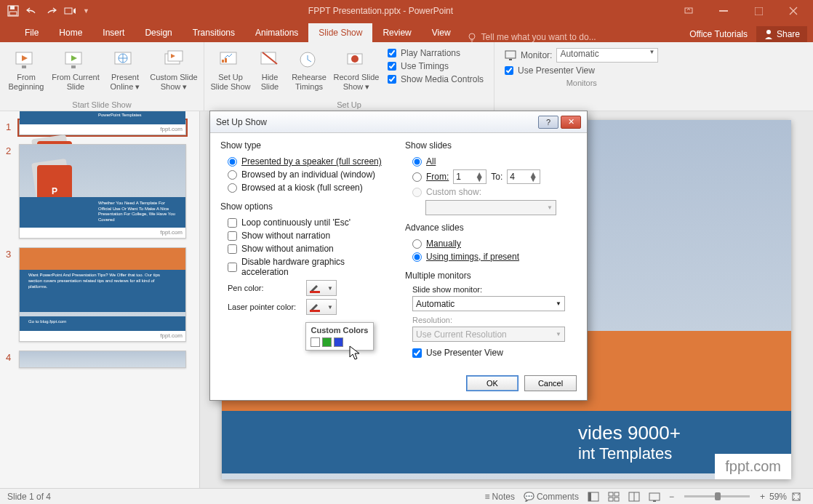 The width and height of the screenshot is (813, 504). I want to click on rehearse-timings-button: Rehearse Timings, so click(309, 73).